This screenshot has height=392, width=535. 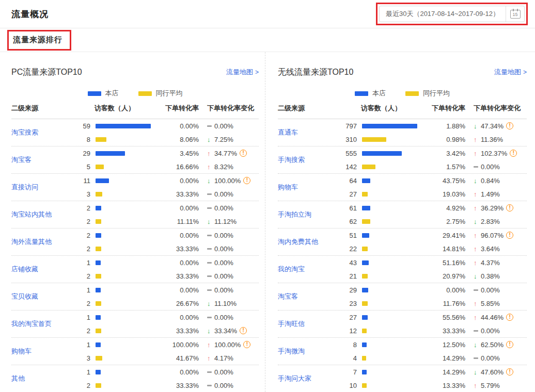 I want to click on source-link: 淘外流量其他, so click(x=43, y=242).